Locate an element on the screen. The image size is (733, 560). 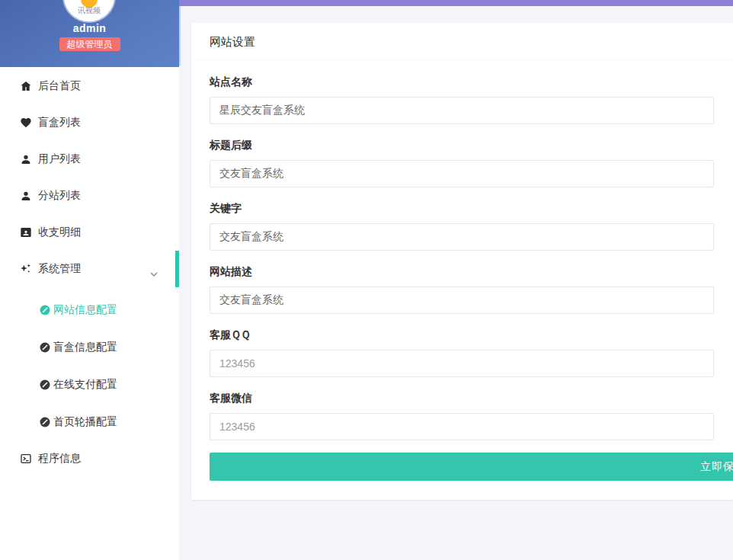
sidebar-item-blindbox-list: 盲盒列表 is located at coordinates (90, 123).